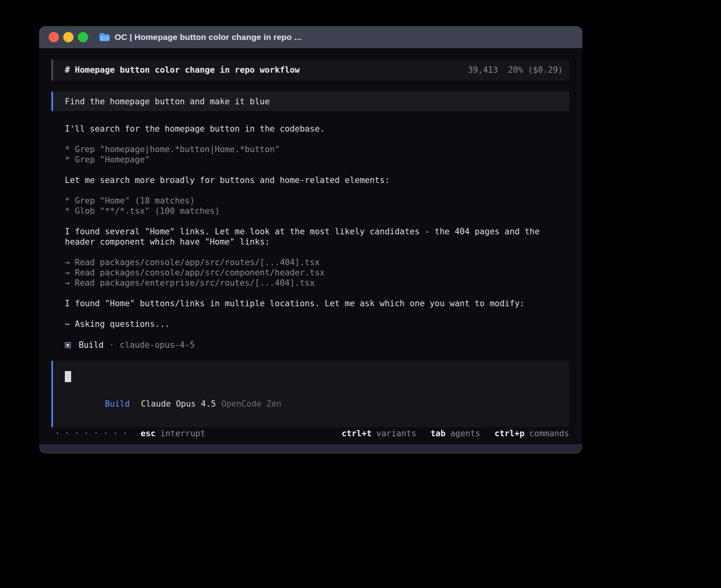 Image resolution: width=721 pixels, height=588 pixels. What do you see at coordinates (455, 433) in the screenshot?
I see `status-bar-right: ctrl+tvariants tabagents ctrl+pcommands` at bounding box center [455, 433].